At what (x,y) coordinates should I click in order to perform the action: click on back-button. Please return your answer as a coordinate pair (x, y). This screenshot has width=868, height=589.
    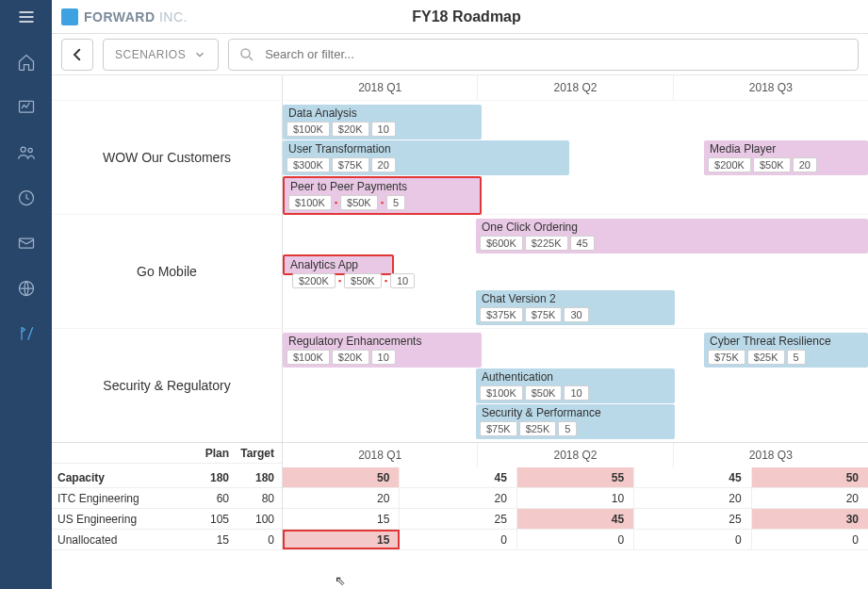
    Looking at the image, I should click on (77, 55).